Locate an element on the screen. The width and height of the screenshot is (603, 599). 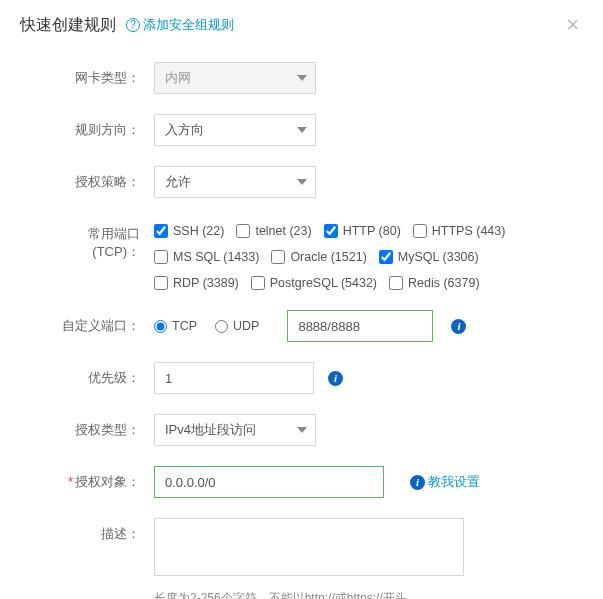
row-direction: 规则方向： 入方向 is located at coordinates (316, 130).